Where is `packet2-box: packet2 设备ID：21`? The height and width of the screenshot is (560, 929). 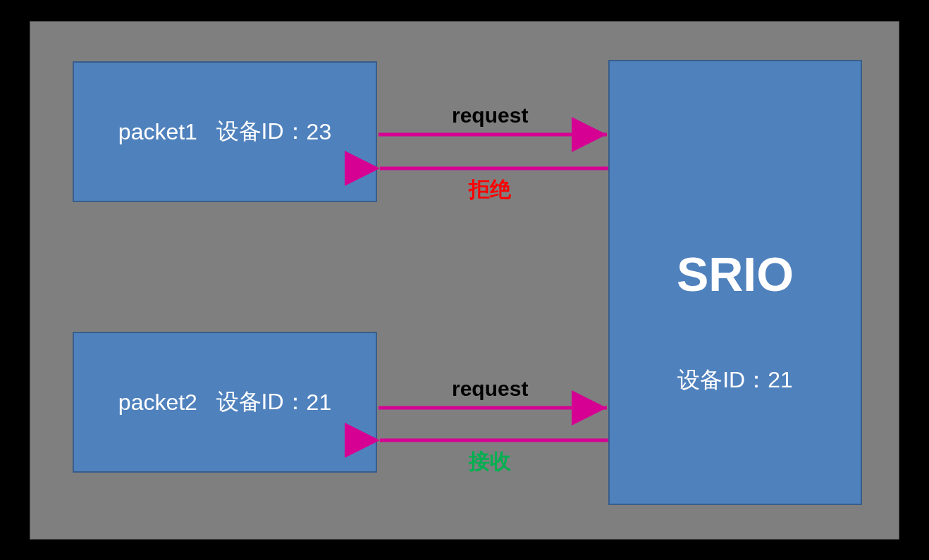
packet2-box: packet2 设备ID：21 is located at coordinates (225, 402).